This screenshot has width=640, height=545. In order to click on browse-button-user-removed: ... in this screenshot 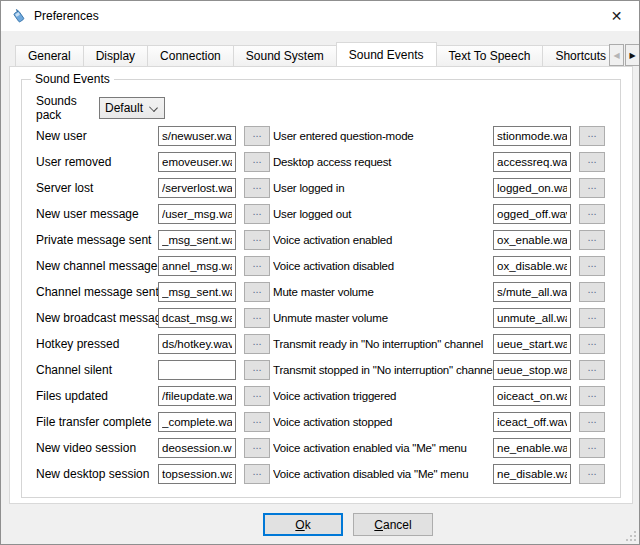, I will do `click(257, 162)`.